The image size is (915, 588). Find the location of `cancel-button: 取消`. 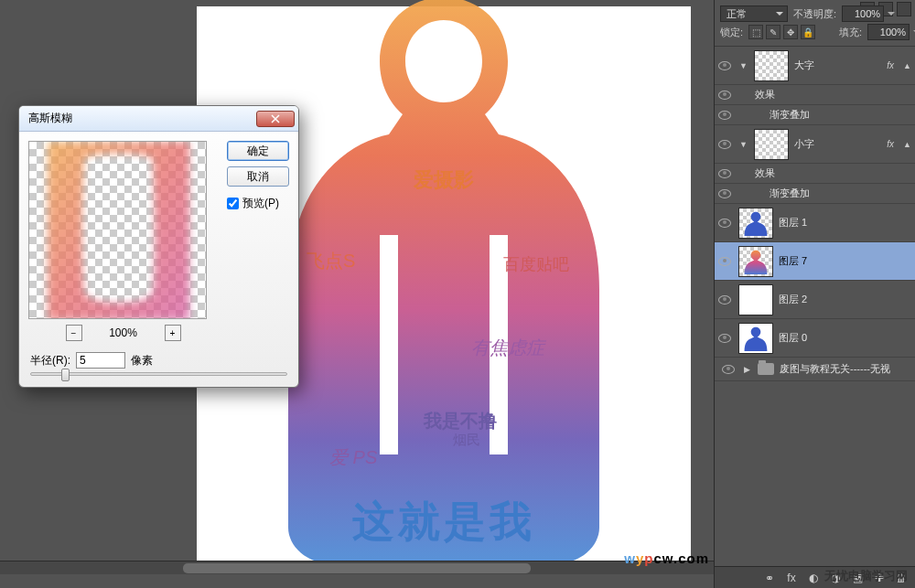

cancel-button: 取消 is located at coordinates (258, 176).